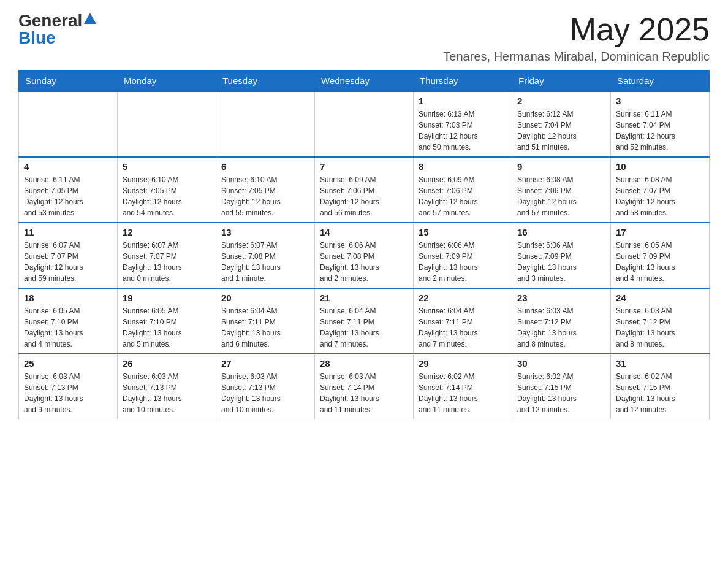 The height and width of the screenshot is (563, 728). What do you see at coordinates (266, 190) in the screenshot?
I see `calendar-cell: 6Sunrise: 6:10 AMSunset: 7:05 PMDaylight…` at bounding box center [266, 190].